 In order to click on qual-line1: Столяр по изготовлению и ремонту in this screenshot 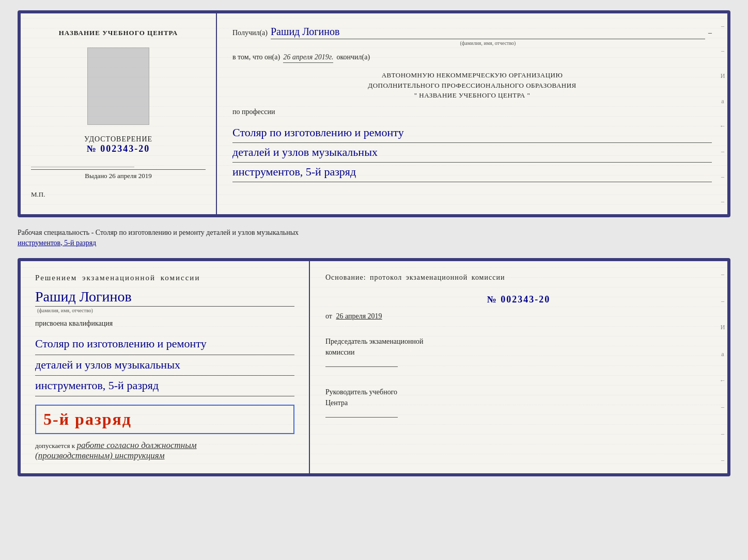, I will do `click(165, 344)`.